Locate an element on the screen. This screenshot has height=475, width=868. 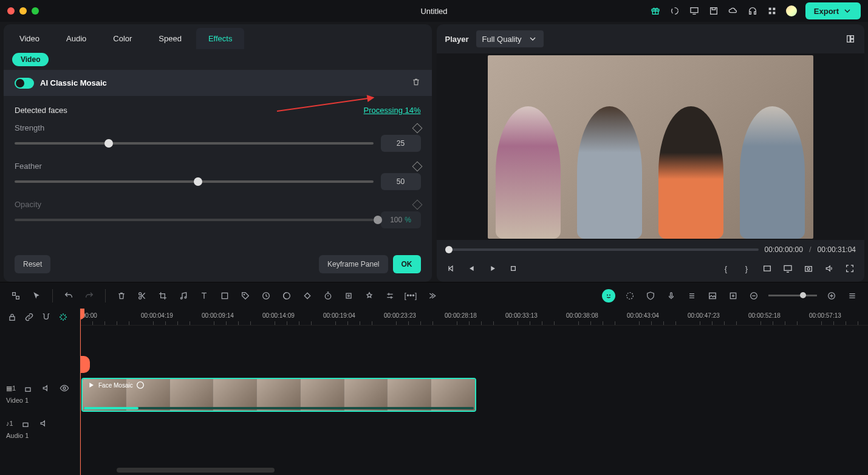
color-icon is located at coordinates (287, 296).